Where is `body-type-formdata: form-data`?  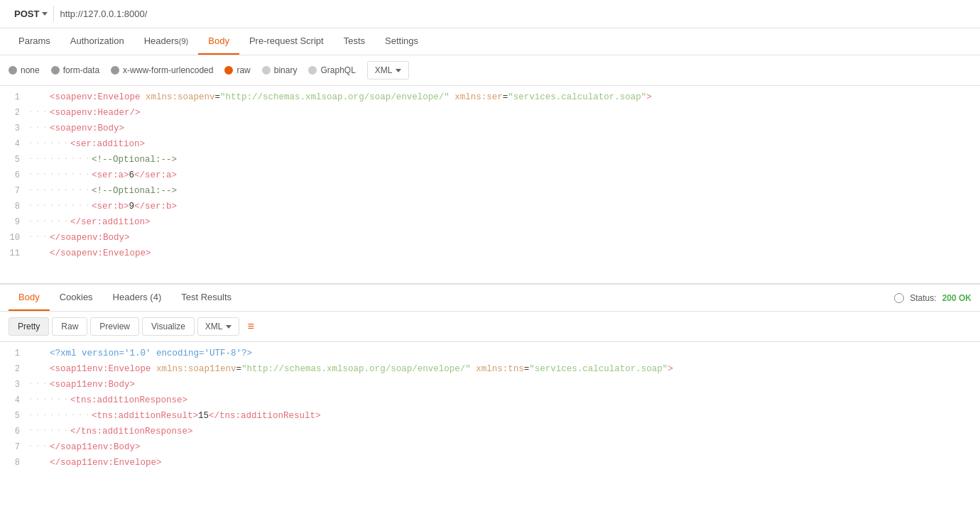
body-type-formdata: form-data is located at coordinates (75, 70).